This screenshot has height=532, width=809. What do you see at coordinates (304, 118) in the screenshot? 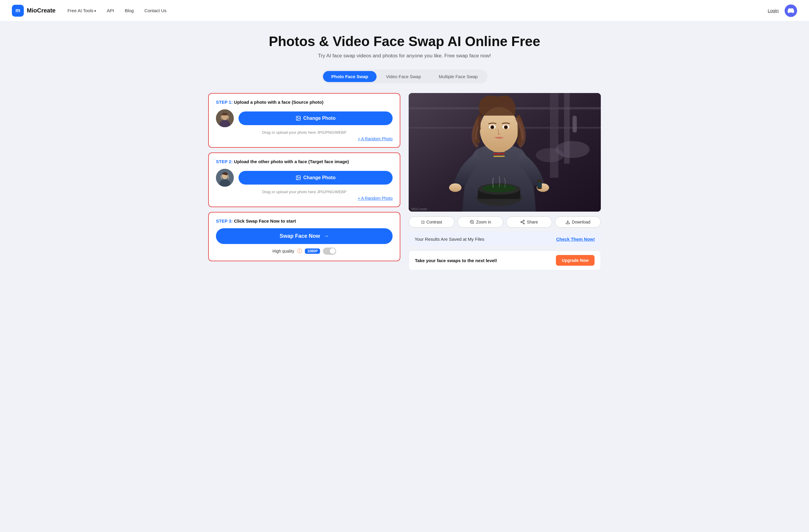
I see `step1-upload-area: Change Photo` at bounding box center [304, 118].